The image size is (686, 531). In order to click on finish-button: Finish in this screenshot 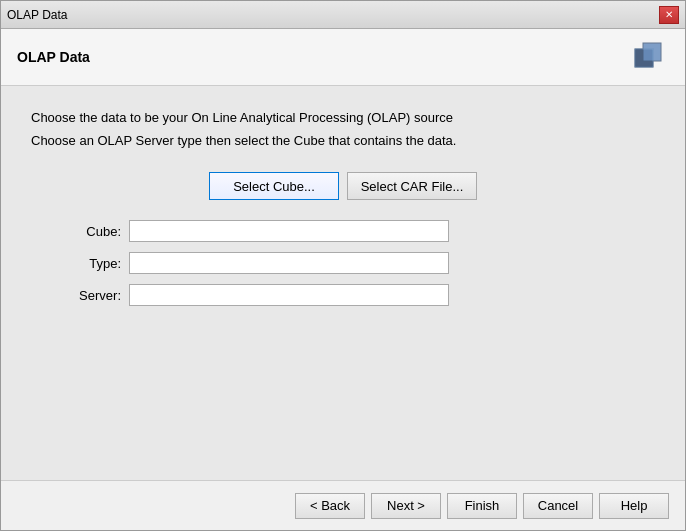, I will do `click(482, 506)`.